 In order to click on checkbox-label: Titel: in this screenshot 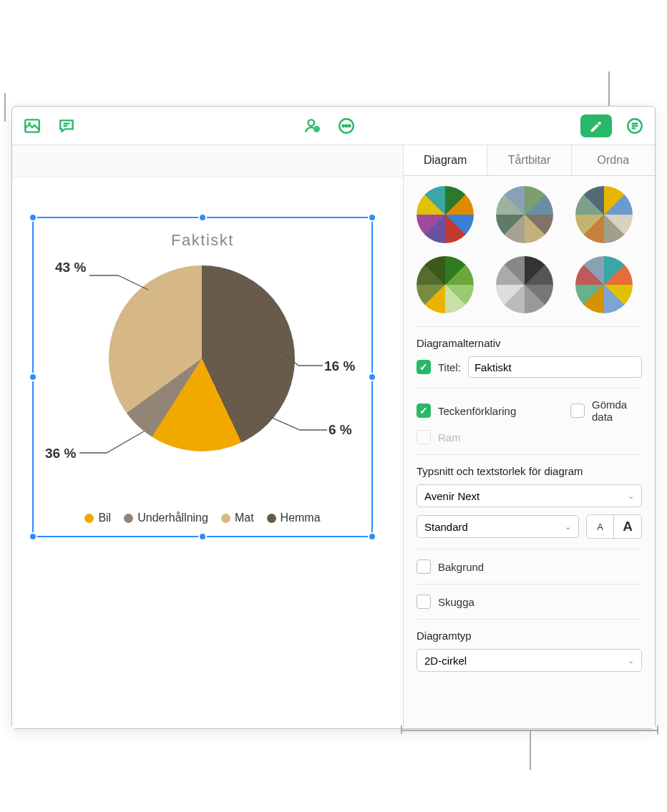, I will do `click(449, 368)`.